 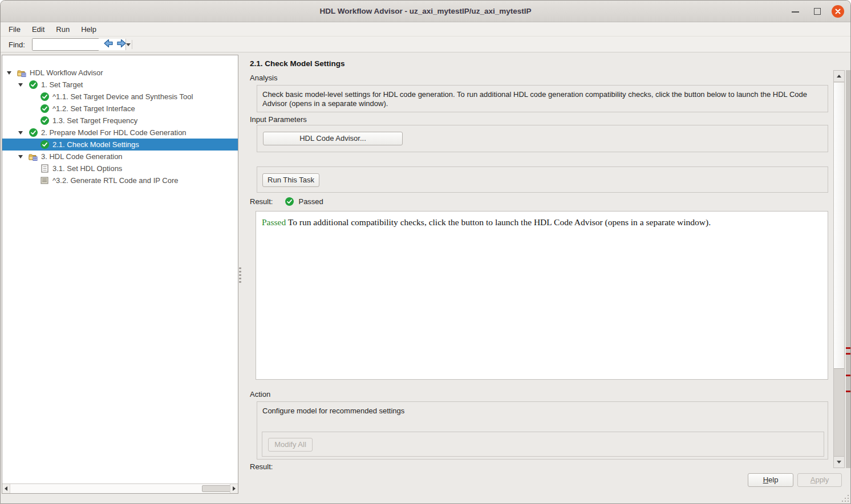 I want to click on tree-horizontal-scrollbar, so click(x=120, y=488).